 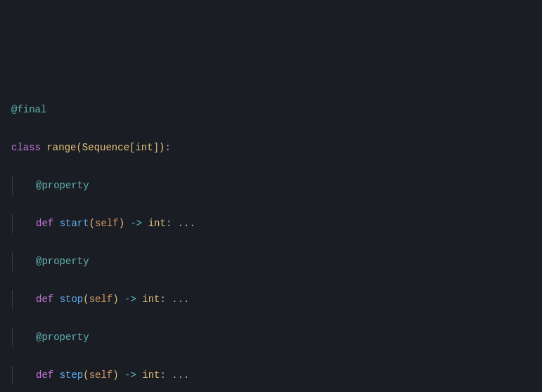 I want to click on method-stop: stop, so click(x=72, y=299).